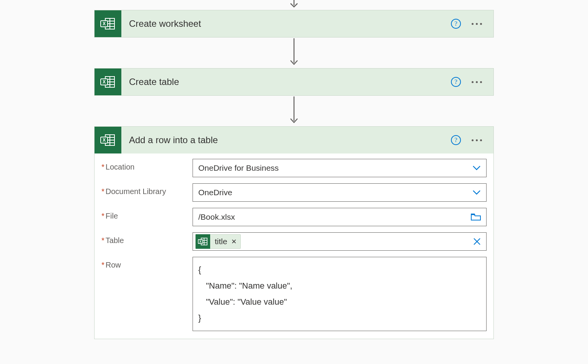 The image size is (588, 364). What do you see at coordinates (340, 242) in the screenshot?
I see `table-input: X title ✕` at bounding box center [340, 242].